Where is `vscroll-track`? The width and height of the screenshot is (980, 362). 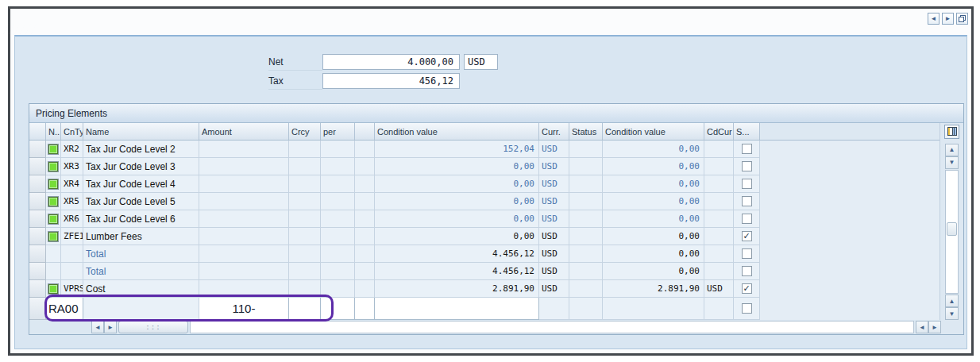
vscroll-track is located at coordinates (951, 232).